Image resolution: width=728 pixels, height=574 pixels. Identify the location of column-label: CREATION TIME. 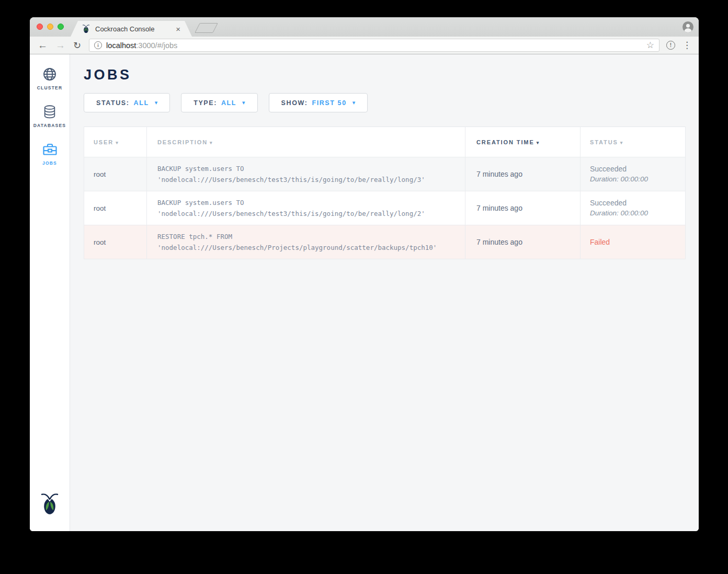
(505, 142).